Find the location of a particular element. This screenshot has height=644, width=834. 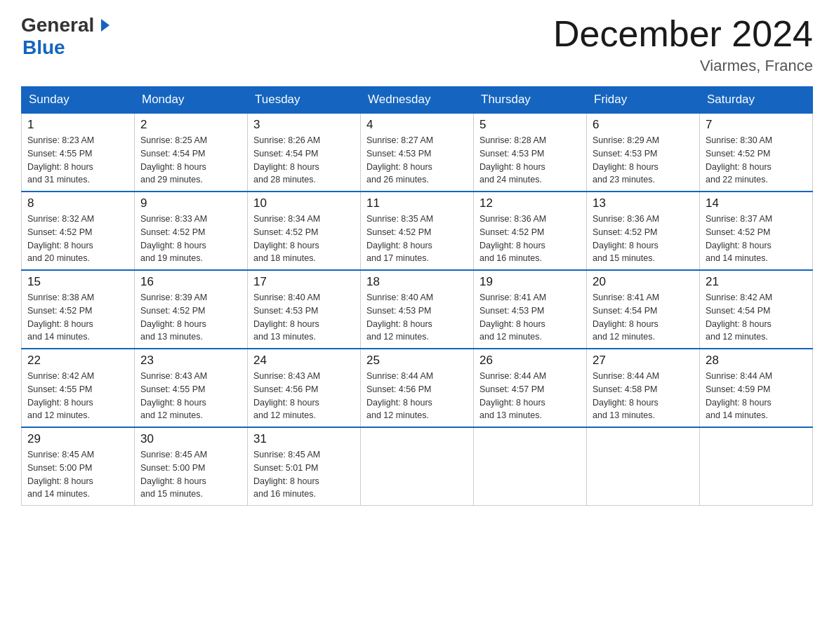

page-title: December 2024 is located at coordinates (683, 34).